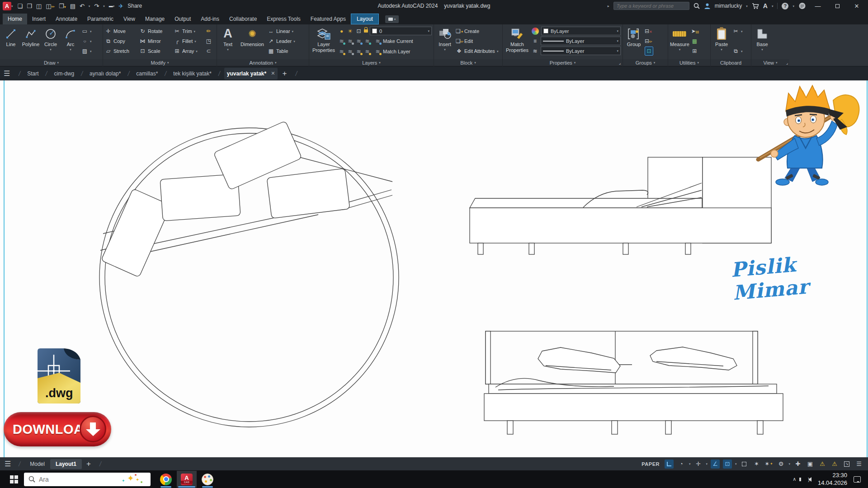 Image resolution: width=868 pixels, height=488 pixels. Describe the element at coordinates (121, 6) in the screenshot. I see `share-icon` at that location.